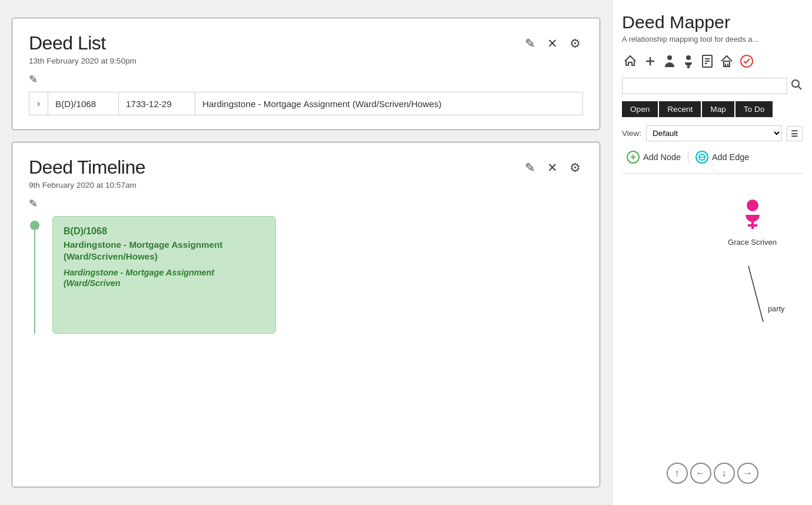 The width and height of the screenshot is (812, 505). Describe the element at coordinates (702, 157) in the screenshot. I see `edge-icon-svg` at that location.